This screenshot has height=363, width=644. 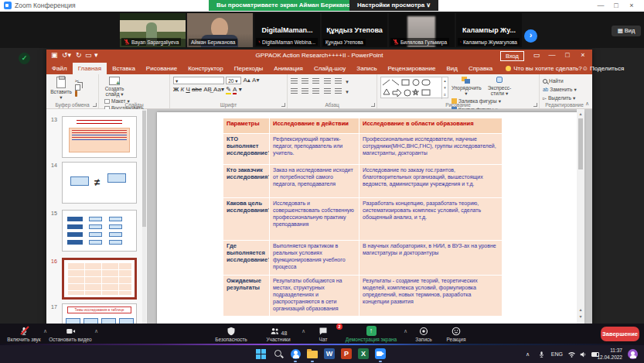 What do you see at coordinates (572, 354) in the screenshot?
I see `wifi-icon` at bounding box center [572, 354].